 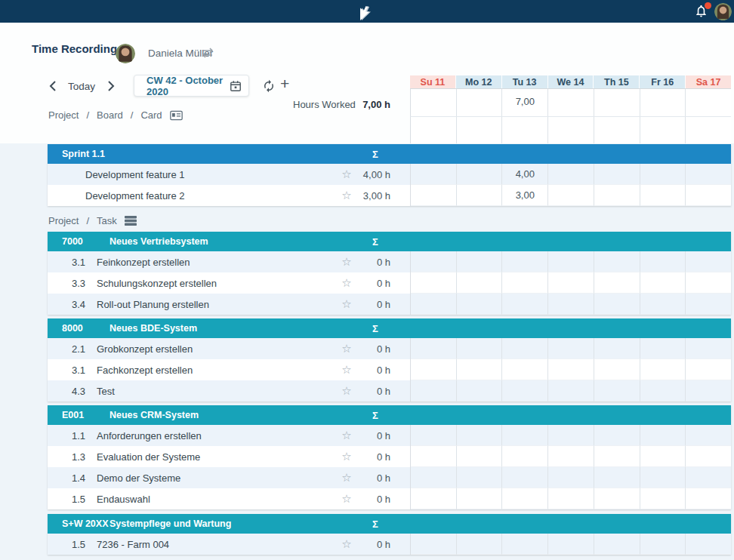 What do you see at coordinates (571, 82) in the screenshot?
I see `day-header-wednesday: We 14` at bounding box center [571, 82].